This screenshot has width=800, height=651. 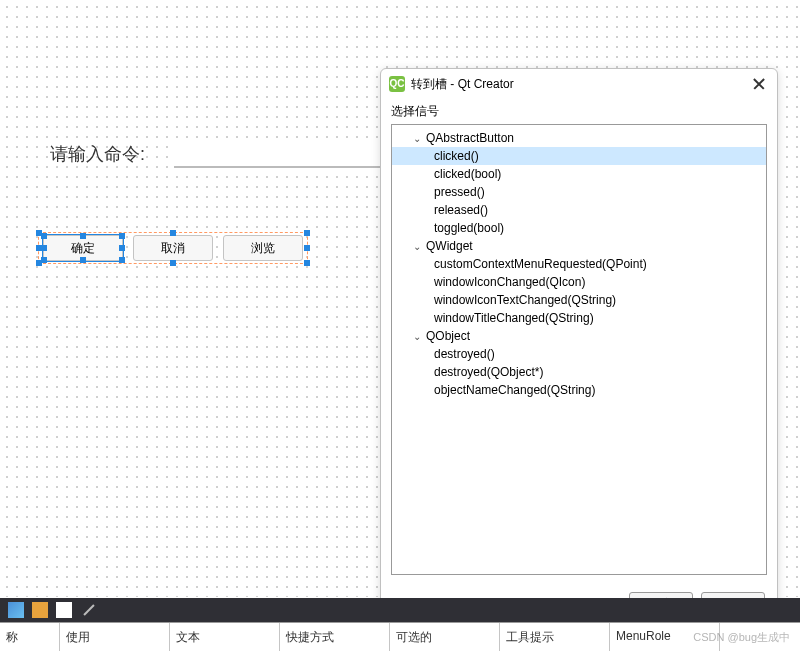 What do you see at coordinates (335, 637) in the screenshot?
I see `col-shortcut: 快捷方式` at bounding box center [335, 637].